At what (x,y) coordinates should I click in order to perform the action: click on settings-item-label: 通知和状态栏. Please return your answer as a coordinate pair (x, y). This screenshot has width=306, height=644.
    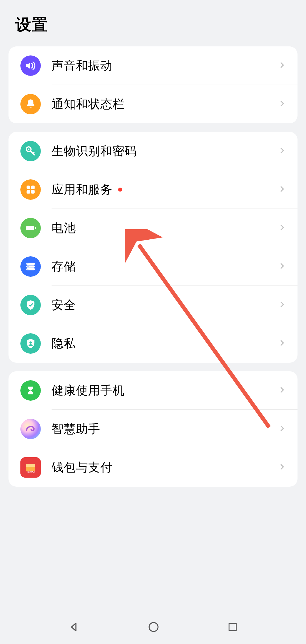
    Looking at the image, I should click on (165, 104).